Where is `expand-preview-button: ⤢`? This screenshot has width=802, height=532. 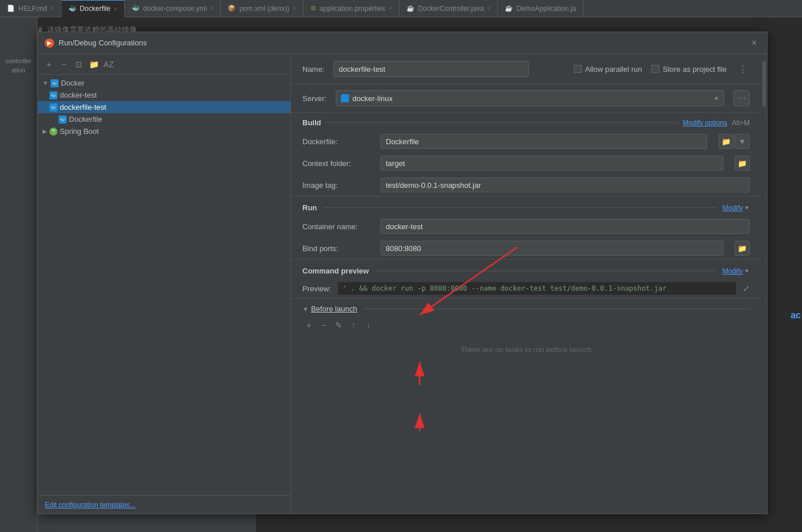 expand-preview-button: ⤢ is located at coordinates (746, 288).